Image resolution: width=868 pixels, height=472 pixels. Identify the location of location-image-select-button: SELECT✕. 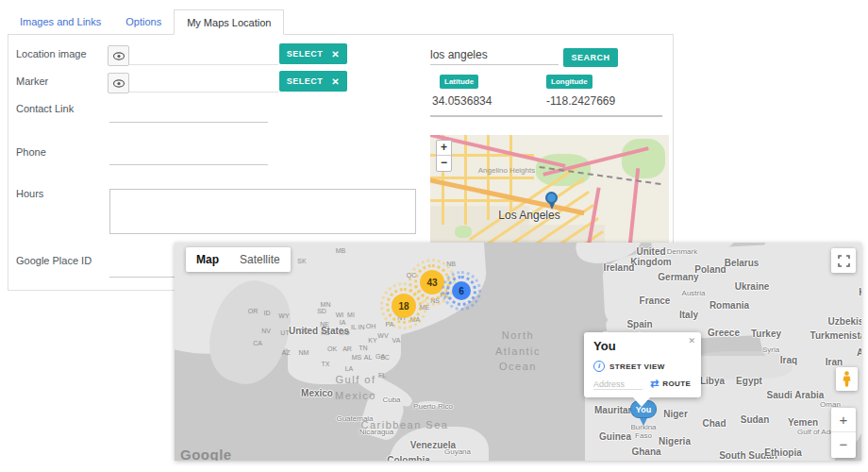
(313, 54).